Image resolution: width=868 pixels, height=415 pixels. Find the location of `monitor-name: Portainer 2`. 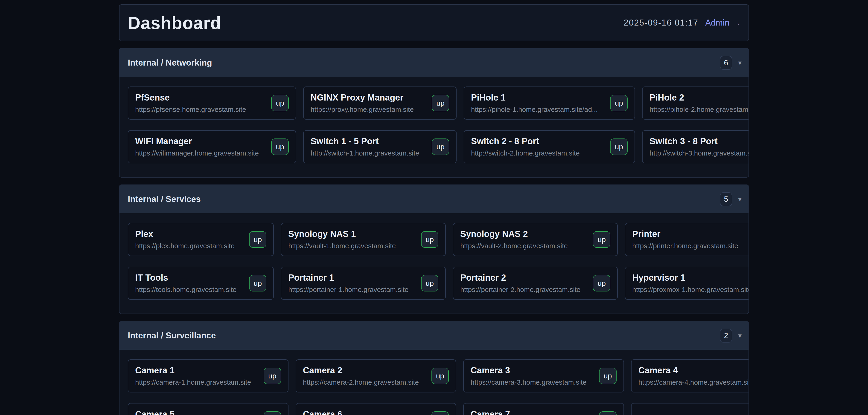

monitor-name: Portainer 2 is located at coordinates (520, 278).